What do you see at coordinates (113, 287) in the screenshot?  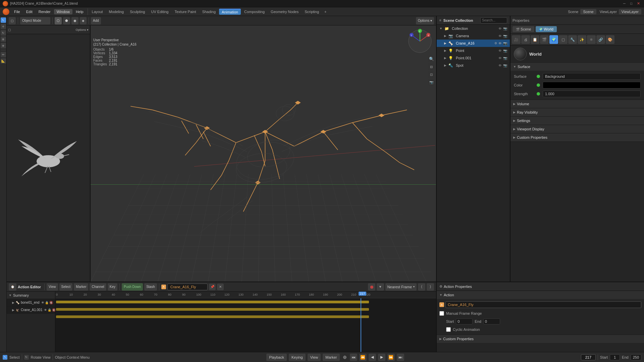 I see `key-menu: Key` at bounding box center [113, 287].